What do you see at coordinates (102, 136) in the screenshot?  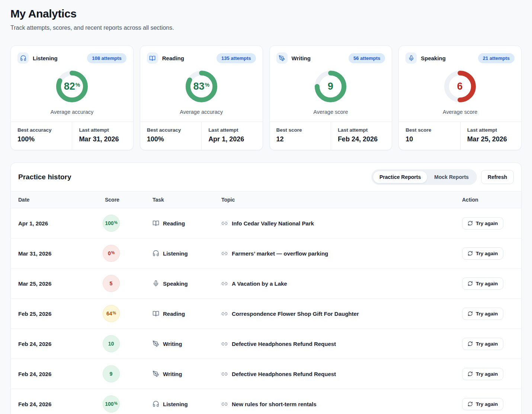 I see `last-attempt-stat: Last attempt Mar 31, 2026` at bounding box center [102, 136].